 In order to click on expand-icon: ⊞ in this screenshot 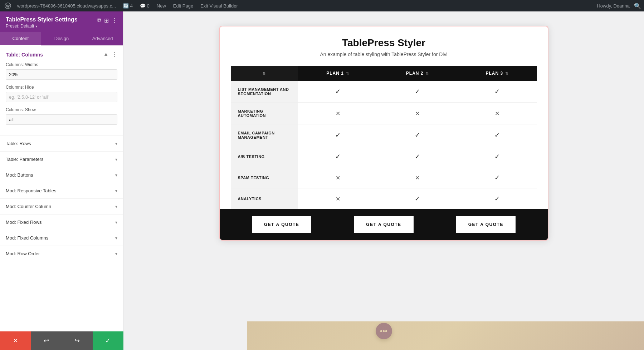, I will do `click(107, 21)`.